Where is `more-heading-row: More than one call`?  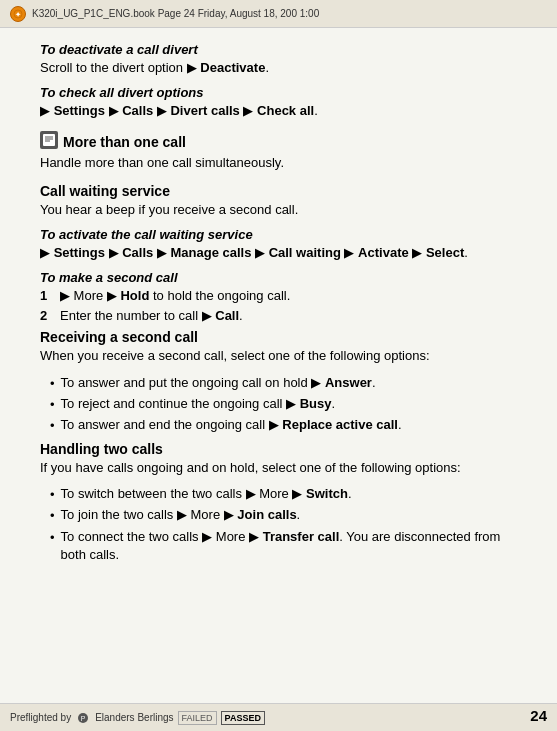
more-heading-row: More than one call is located at coordinates (278, 140).